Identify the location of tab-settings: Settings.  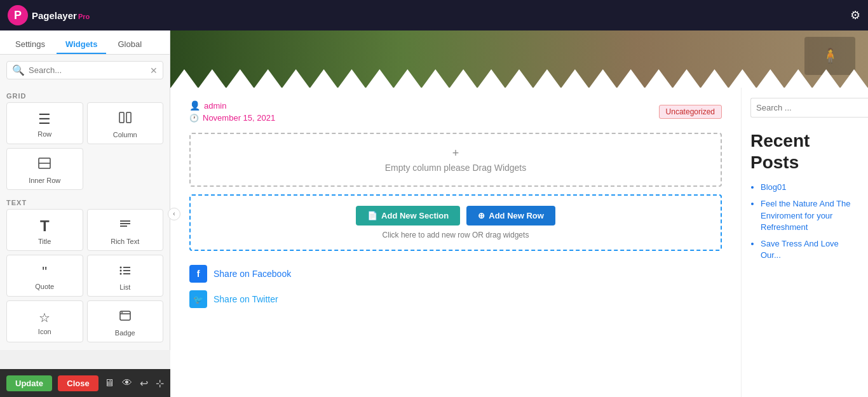
(31, 44).